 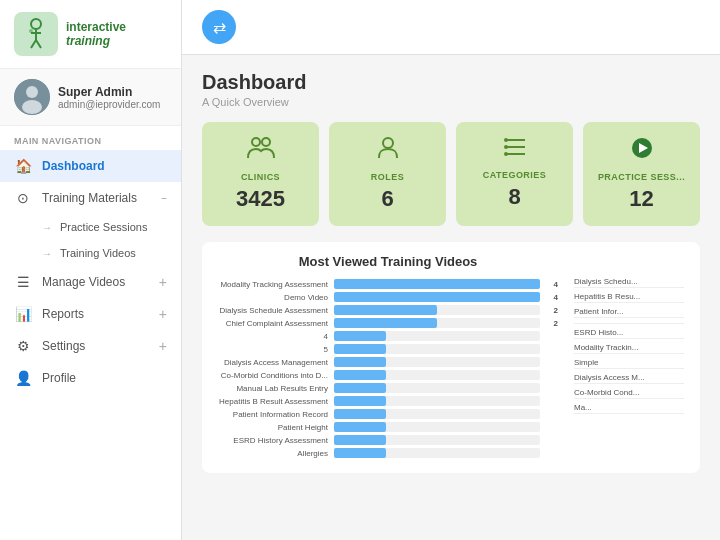 What do you see at coordinates (451, 174) in the screenshot?
I see `stat-cards: CLINICS 3425 ROLES 6` at bounding box center [451, 174].